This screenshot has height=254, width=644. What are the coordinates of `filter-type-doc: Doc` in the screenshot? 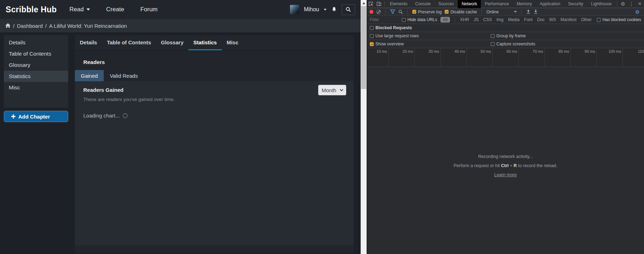 It's located at (541, 20).